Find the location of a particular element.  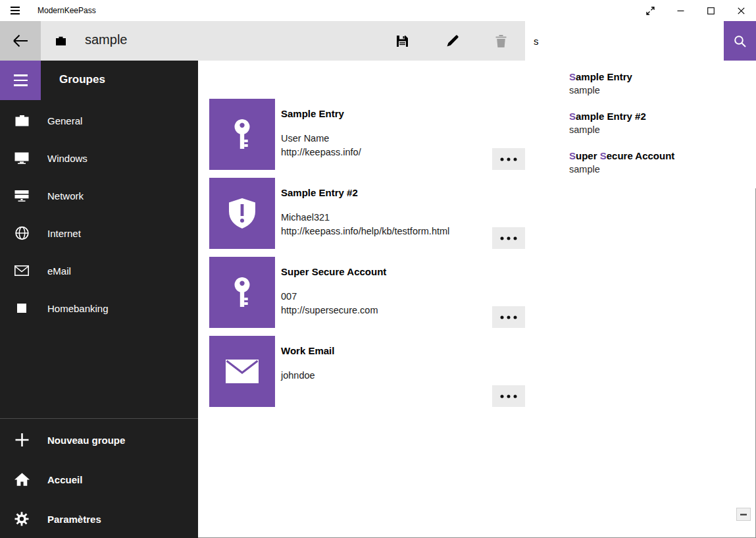

sidebar-item-label: Homebanking is located at coordinates (78, 308).